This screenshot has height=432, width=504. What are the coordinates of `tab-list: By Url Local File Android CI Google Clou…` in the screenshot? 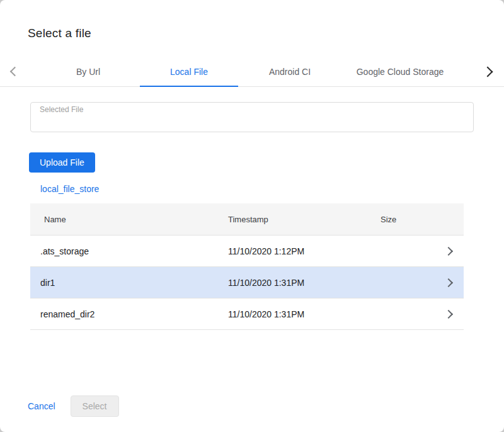 It's located at (249, 72).